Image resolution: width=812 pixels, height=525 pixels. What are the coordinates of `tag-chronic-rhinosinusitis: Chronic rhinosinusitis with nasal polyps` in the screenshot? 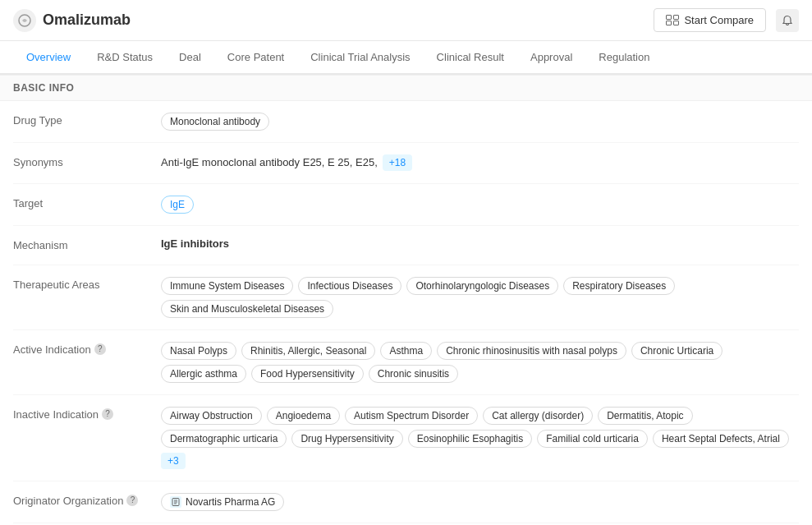 It's located at (532, 351).